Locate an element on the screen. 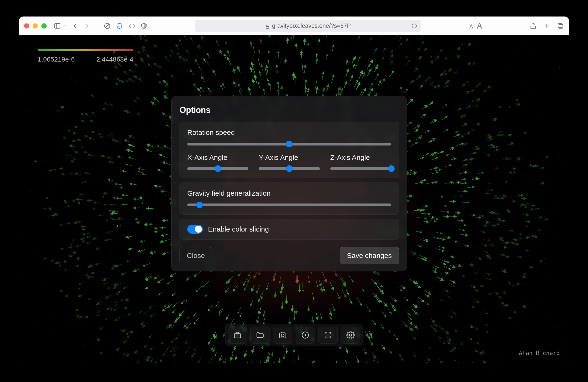 The width and height of the screenshot is (588, 382). play-button is located at coordinates (305, 335).